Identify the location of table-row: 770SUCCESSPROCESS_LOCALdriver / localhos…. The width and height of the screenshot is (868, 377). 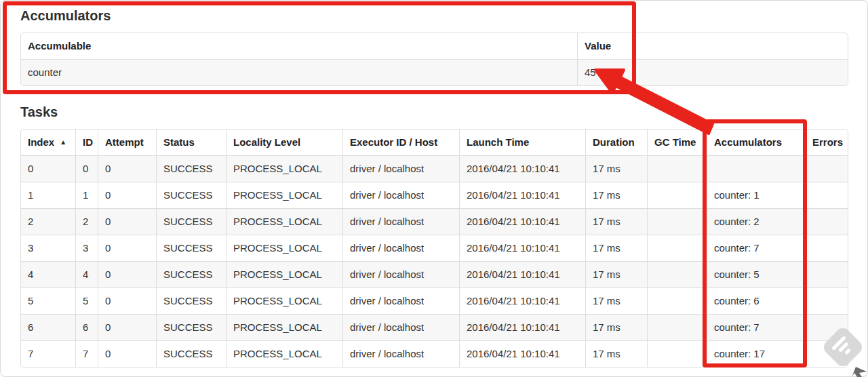
(435, 354).